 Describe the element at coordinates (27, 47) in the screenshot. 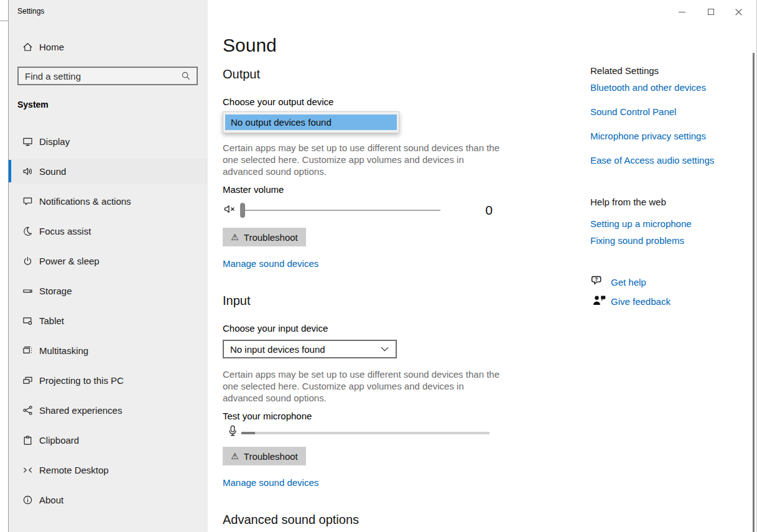

I see `home-icon` at that location.